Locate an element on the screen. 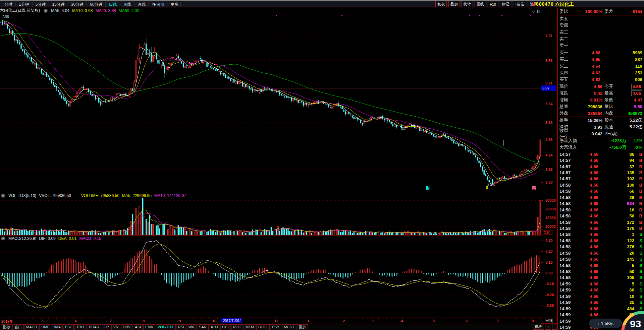  chart-tool-icons: ◇◧ is located at coordinates (537, 11).